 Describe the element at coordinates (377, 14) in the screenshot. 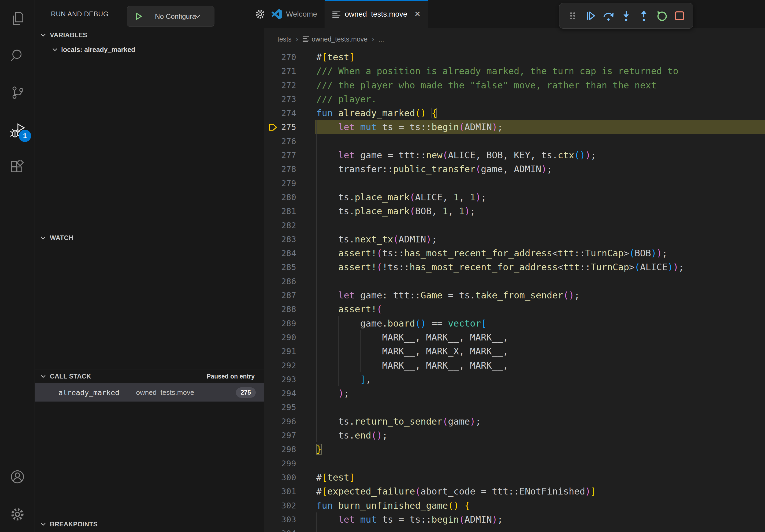

I see `tab-owned-tests-move: owned_tests.move ✕` at that location.